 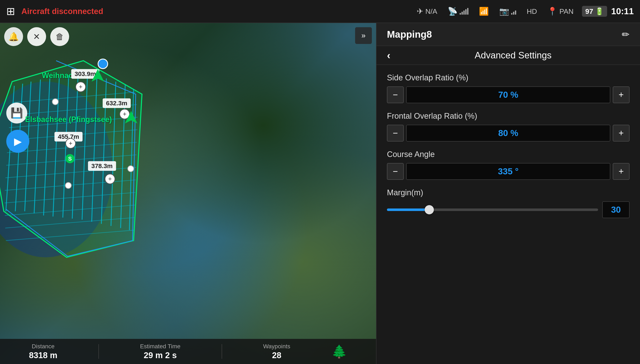 I want to click on delete-button: 🗑, so click(x=60, y=36).